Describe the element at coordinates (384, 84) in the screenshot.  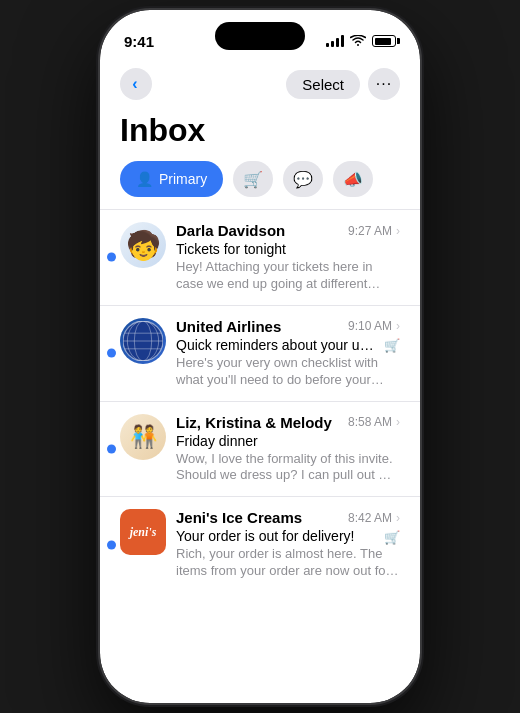
I see `more-dots-icon: ···` at that location.